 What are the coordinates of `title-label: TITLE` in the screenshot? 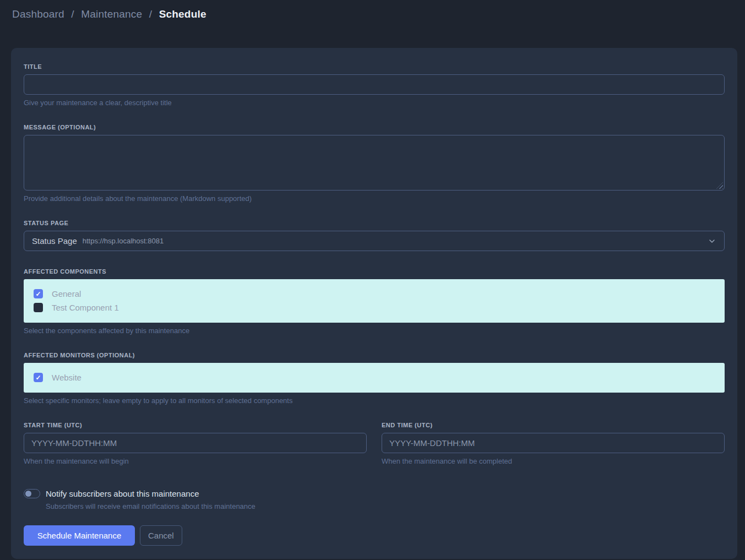 It's located at (374, 67).